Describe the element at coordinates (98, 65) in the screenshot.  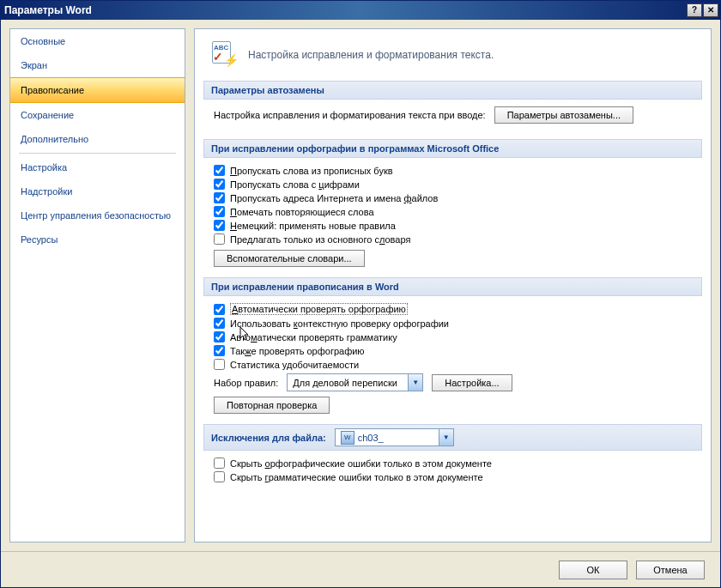
I see `nav-display: Экран` at that location.